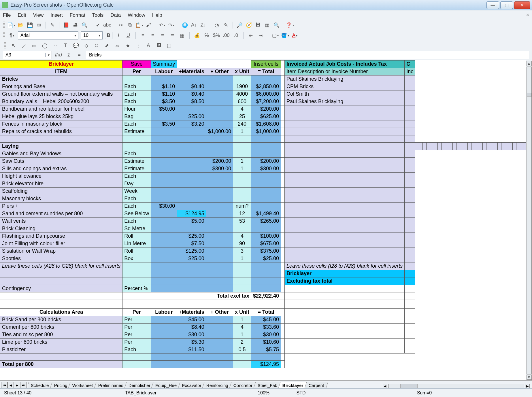  What do you see at coordinates (24, 46) in the screenshot?
I see `line-icon: ／` at bounding box center [24, 46].